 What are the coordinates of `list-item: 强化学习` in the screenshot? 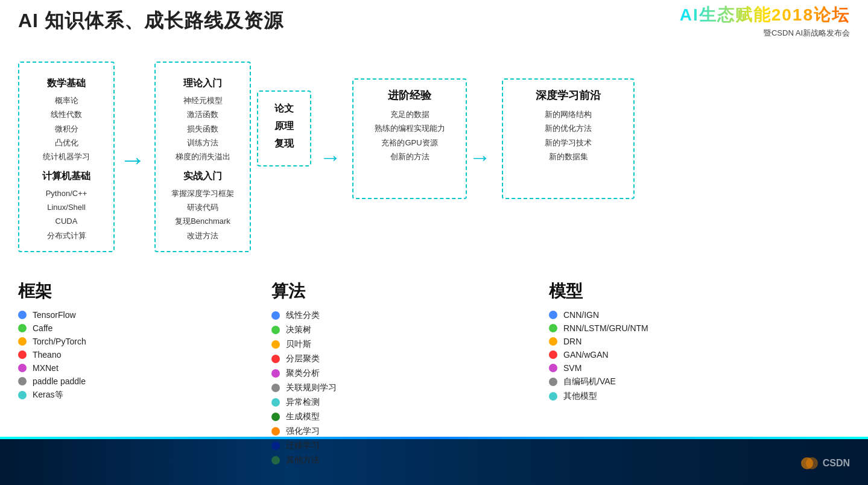 It's located at (350, 431).